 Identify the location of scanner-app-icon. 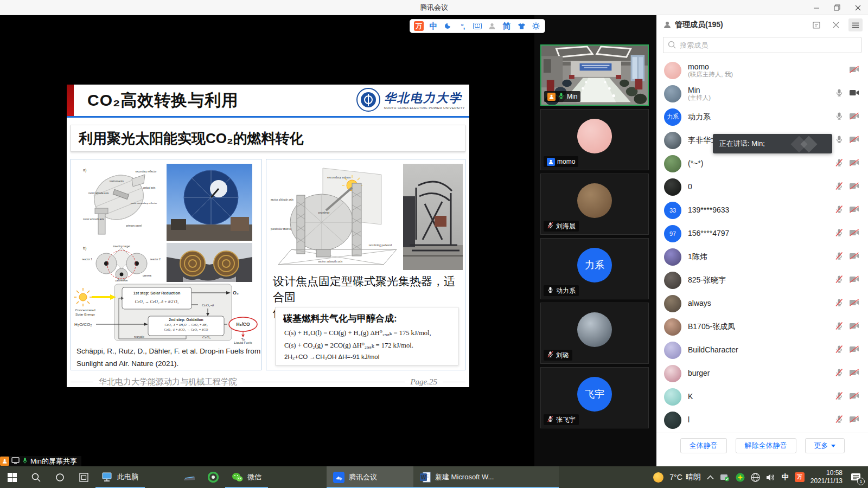
(189, 477).